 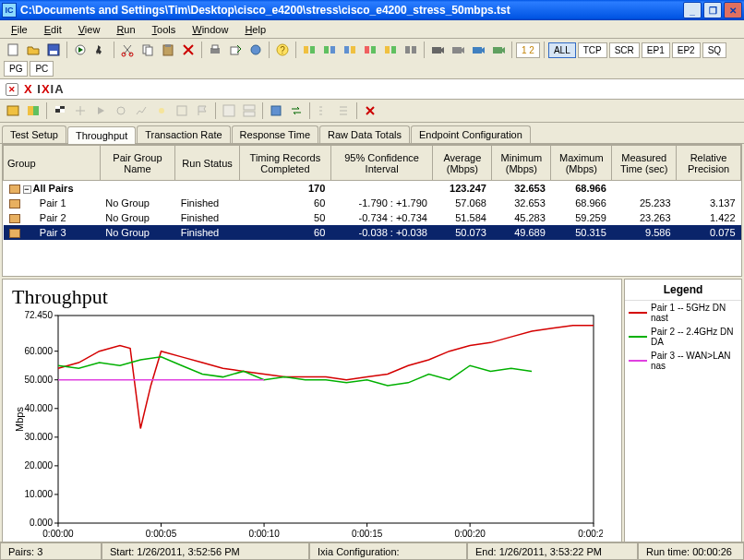 I want to click on filter-tcp: TCP, so click(x=593, y=50).